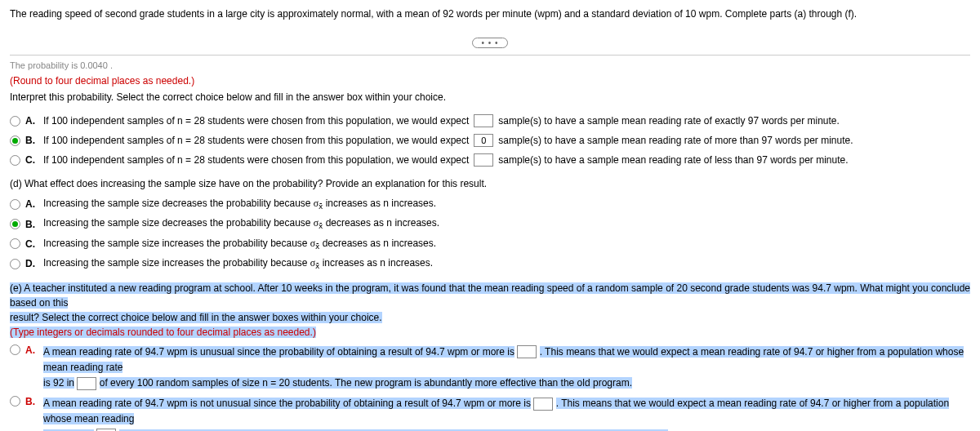 The image size is (980, 431). What do you see at coordinates (15, 224) in the screenshot?
I see `radio-d-b` at bounding box center [15, 224].